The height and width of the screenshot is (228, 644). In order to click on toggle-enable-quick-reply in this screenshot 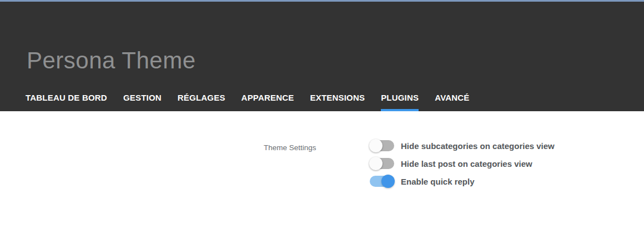, I will do `click(382, 181)`.